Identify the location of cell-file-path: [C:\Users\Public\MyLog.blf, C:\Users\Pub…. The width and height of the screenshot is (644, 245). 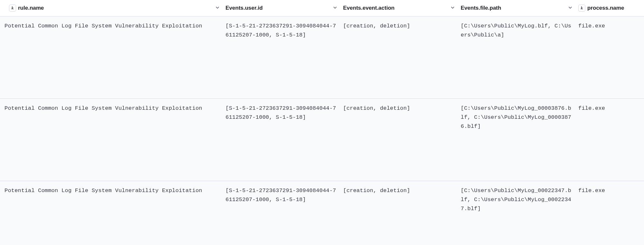
(519, 57).